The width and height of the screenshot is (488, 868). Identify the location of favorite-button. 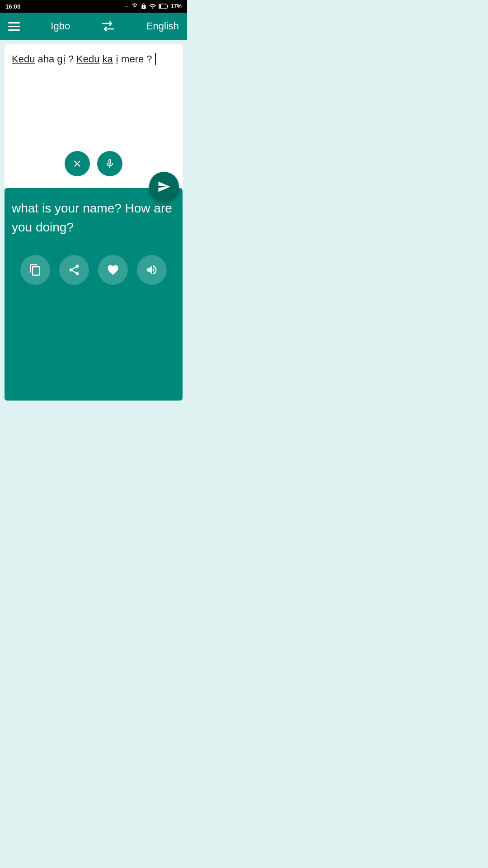
(113, 270).